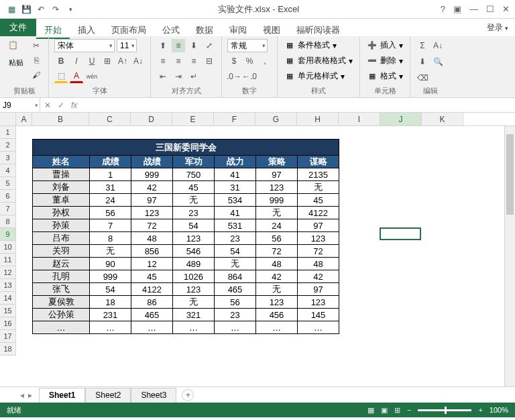 This screenshot has height=420, width=515. Describe the element at coordinates (26, 9) in the screenshot. I see `save-icon: 💾` at that location.